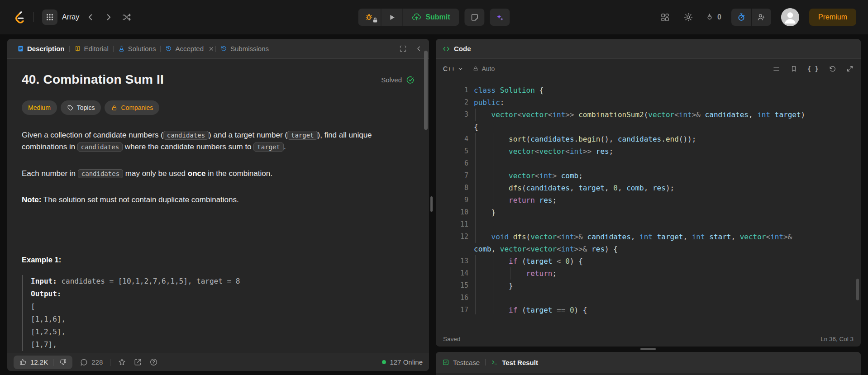  I want to click on code-panel-header: Code, so click(648, 49).